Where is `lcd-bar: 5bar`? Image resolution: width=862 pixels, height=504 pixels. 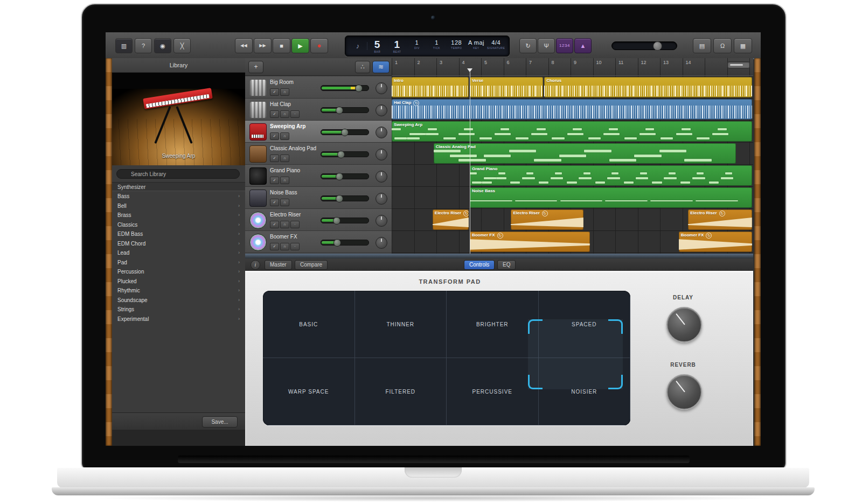
lcd-bar: 5bar is located at coordinates (377, 46).